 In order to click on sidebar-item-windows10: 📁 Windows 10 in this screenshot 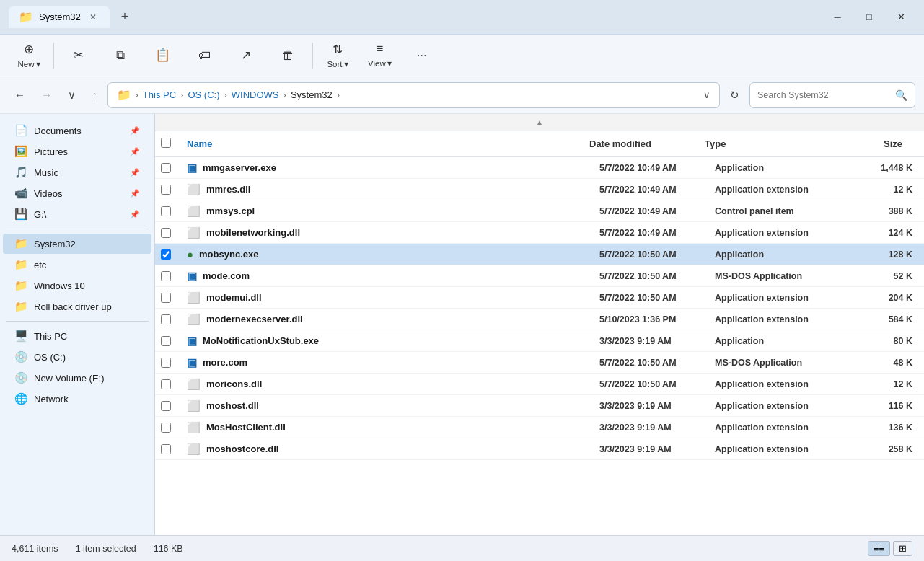, I will do `click(77, 286)`.